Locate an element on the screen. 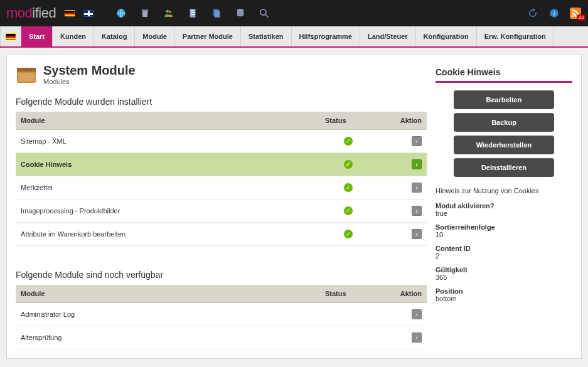 Image resolution: width=588 pixels, height=367 pixels. side-property: Positionbottom is located at coordinates (504, 295).